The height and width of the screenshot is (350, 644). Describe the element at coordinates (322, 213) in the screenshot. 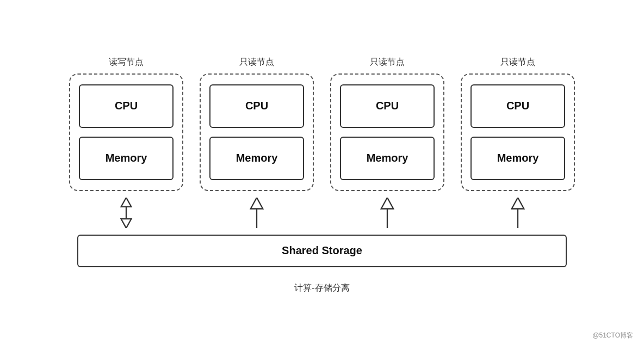

I see `arrows-row` at that location.